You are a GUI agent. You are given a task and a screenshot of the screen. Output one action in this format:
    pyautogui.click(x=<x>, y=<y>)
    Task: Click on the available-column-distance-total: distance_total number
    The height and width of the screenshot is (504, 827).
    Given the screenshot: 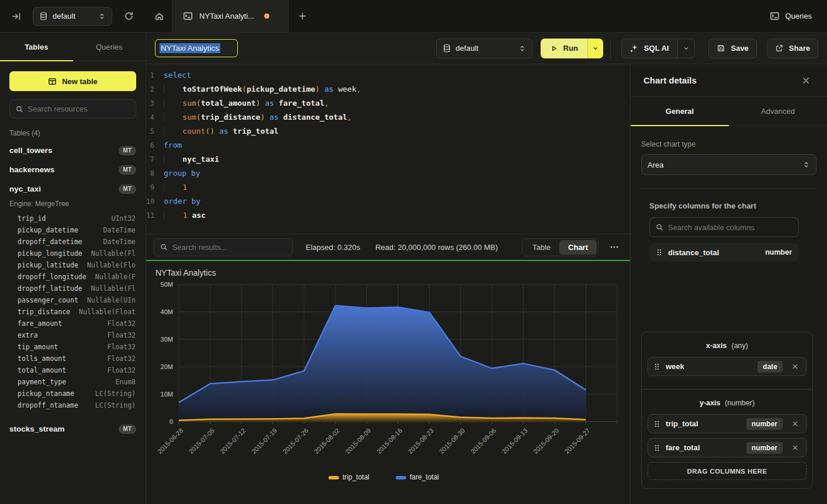 What is the action you would take?
    pyautogui.click(x=724, y=252)
    